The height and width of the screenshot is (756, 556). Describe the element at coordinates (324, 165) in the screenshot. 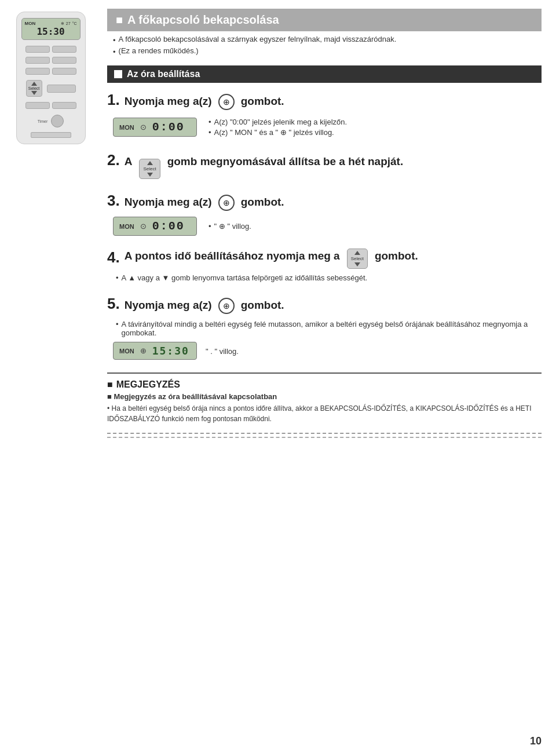

I see `step-2-header: 2. A Select gomb megnyomásával állítsa b…` at that location.